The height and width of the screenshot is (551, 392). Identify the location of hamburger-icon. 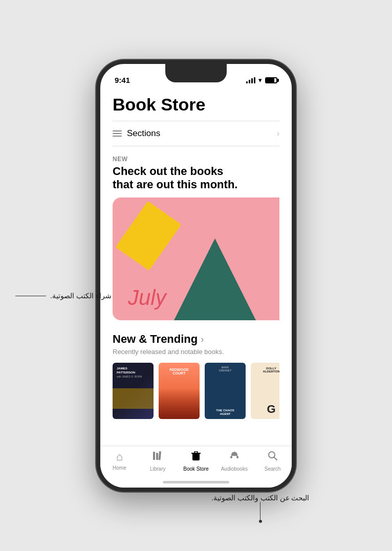
(117, 134).